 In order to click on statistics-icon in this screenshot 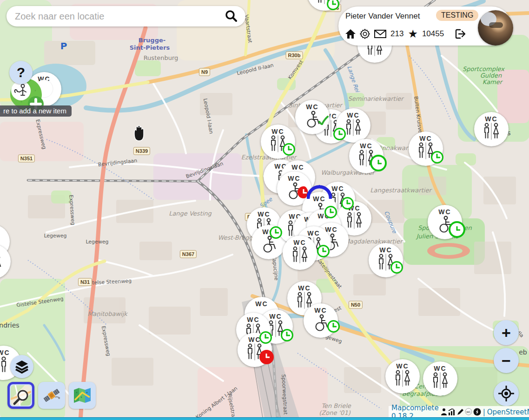, I will do `click(452, 412)`.